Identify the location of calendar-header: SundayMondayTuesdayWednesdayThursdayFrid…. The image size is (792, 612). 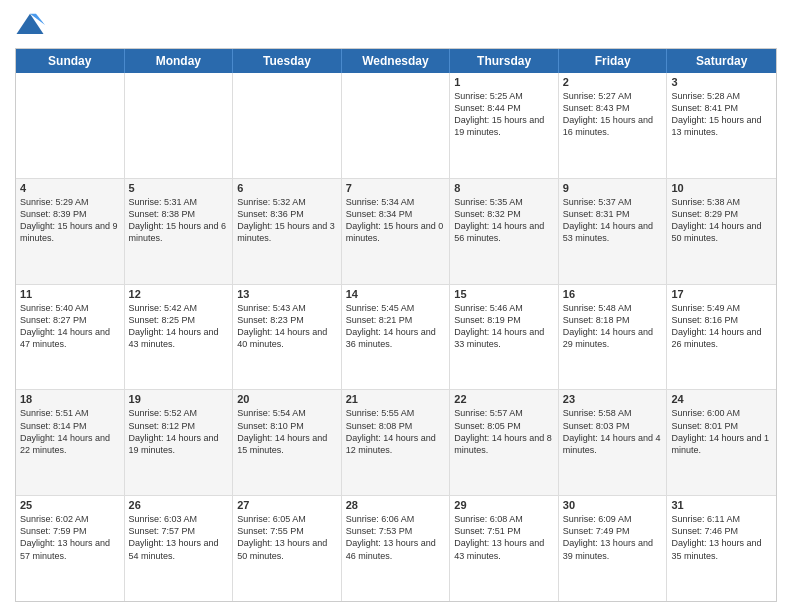
(396, 61).